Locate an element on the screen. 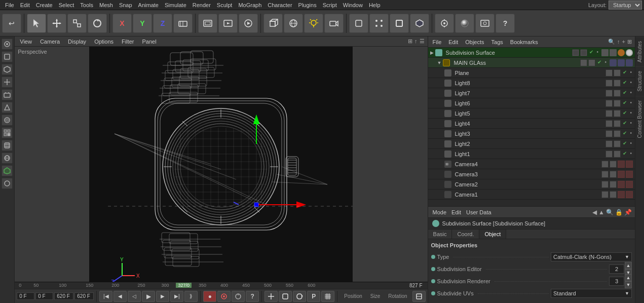 The width and height of the screenshot is (644, 303). subdiv-editor-value: 2 is located at coordinates (617, 269).